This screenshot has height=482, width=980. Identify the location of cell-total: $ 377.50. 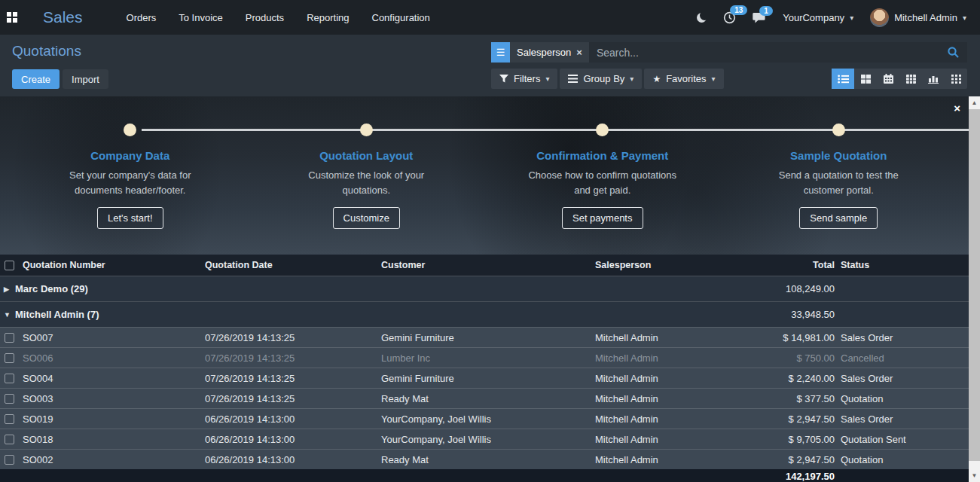
(786, 399).